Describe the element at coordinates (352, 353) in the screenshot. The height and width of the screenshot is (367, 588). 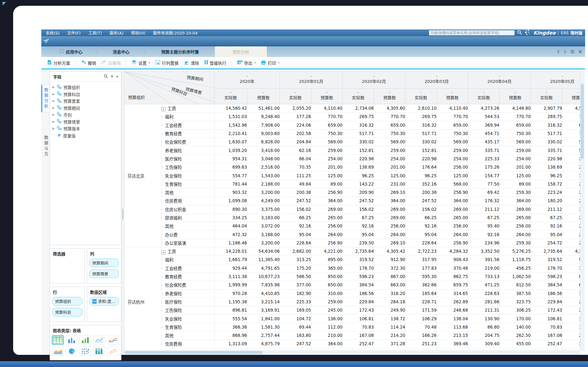
I see `horizontal-scrollbar` at that location.